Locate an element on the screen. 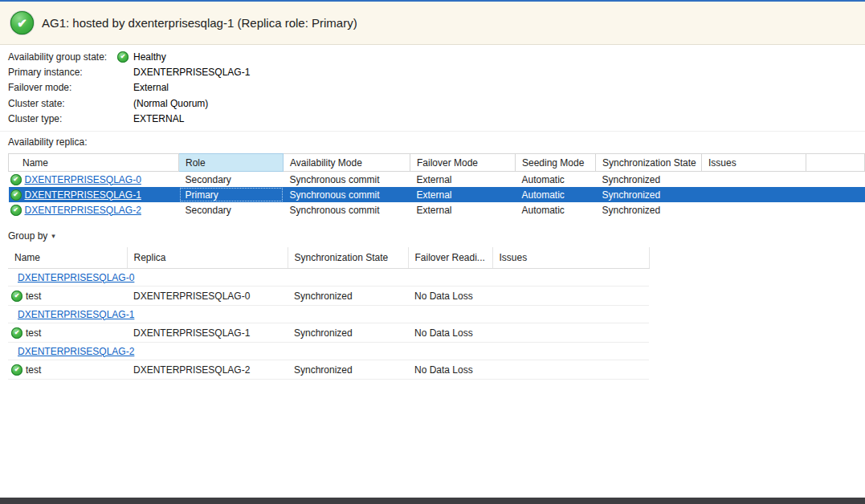 Image resolution: width=865 pixels, height=504 pixels. summary-row-primary-instance: Primary instance: DXENTERPRISESQLAG-1 is located at coordinates (129, 72).